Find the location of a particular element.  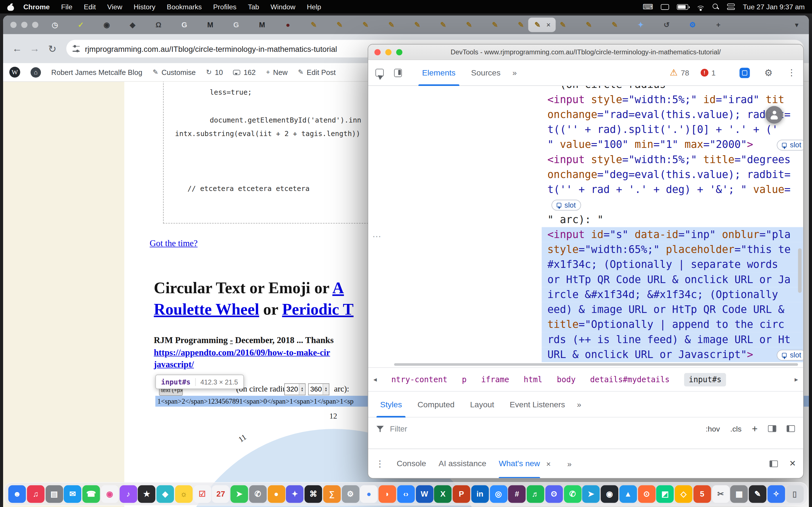

vertical-scrollbar is located at coordinates (800, 271).